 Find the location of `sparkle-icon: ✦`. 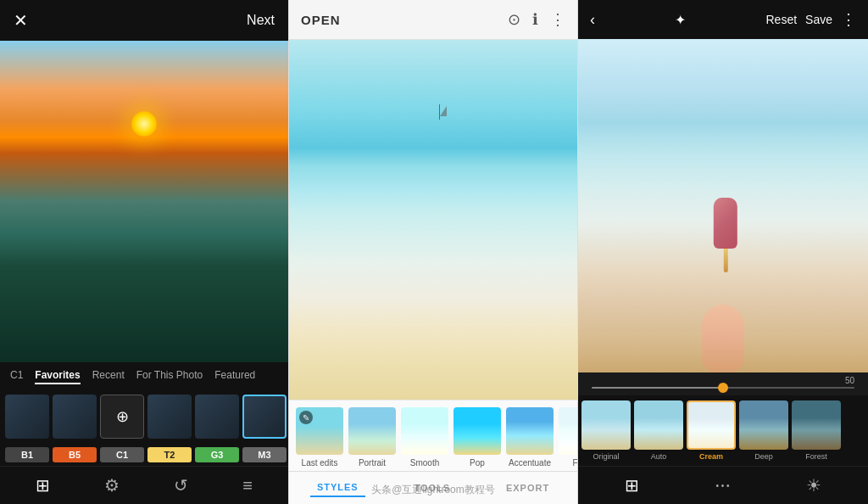

sparkle-icon: ✦ is located at coordinates (680, 20).